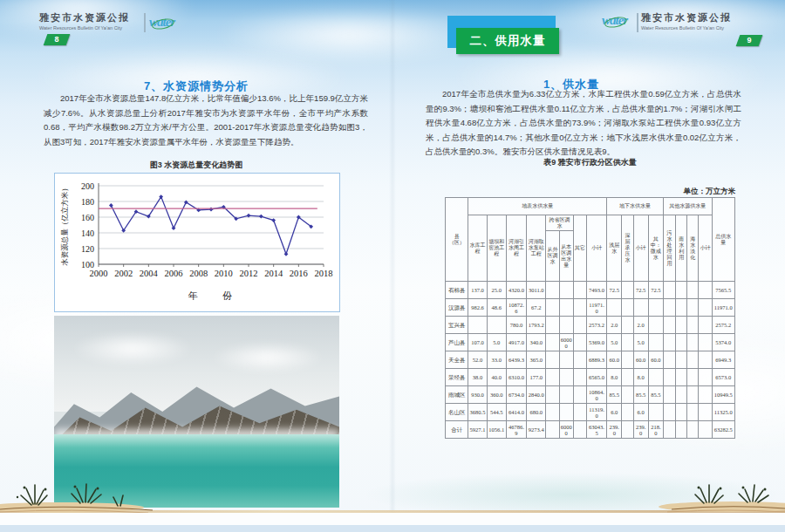 This screenshot has height=532, width=785. What do you see at coordinates (85, 21) in the screenshot?
I see `left-page-header: 雅安市水资源公报 Water Resources Bulletin Of Ya'…` at bounding box center [85, 21].